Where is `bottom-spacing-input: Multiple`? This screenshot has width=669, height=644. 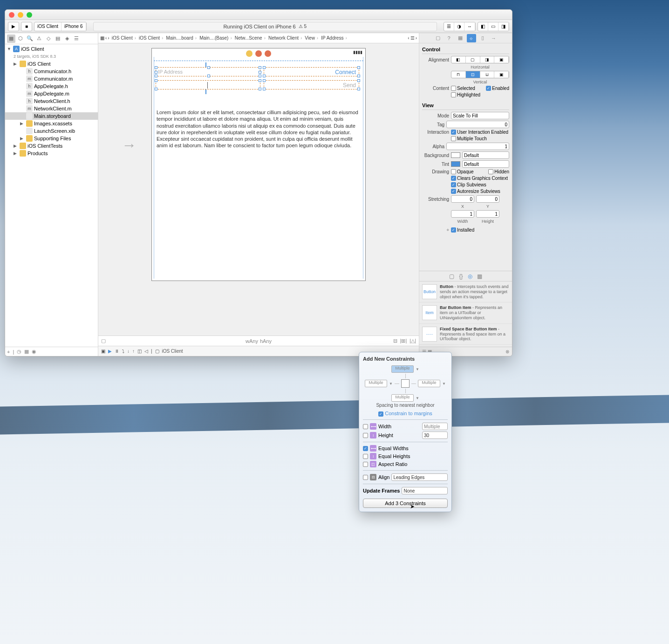
bottom-spacing-input: Multiple is located at coordinates (403, 398).